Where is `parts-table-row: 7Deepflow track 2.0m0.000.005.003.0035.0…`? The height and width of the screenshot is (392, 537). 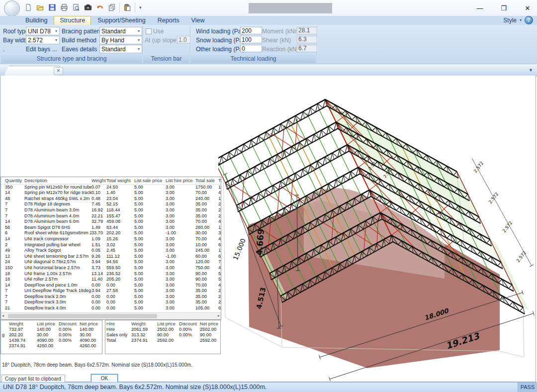 parts-table-row: 7Deepflow track 2.0m0.000.005.003.0035.0… is located at coordinates (111, 297).